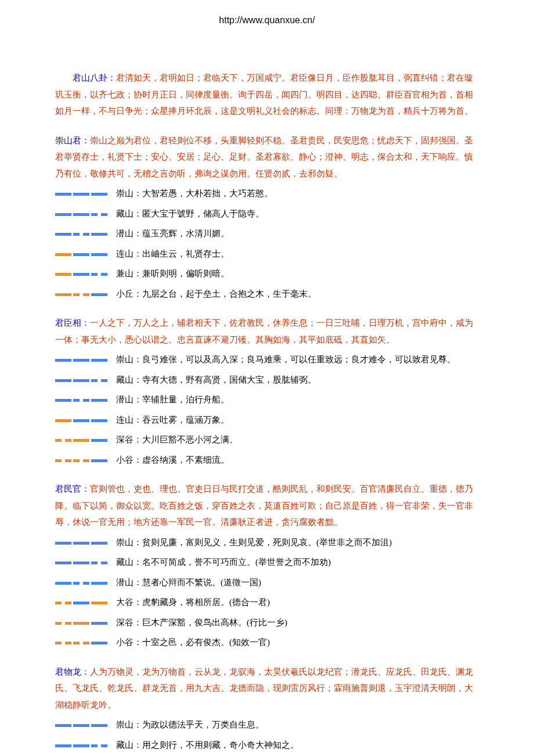 The image size is (534, 756). Describe the element at coordinates (264, 689) in the screenshot. I see `section-body: 人为万物灵，龙为万物首，云从龙，龙驭海，太昊伏羲氏以龙纪官；潜龙氏、应龙氏、田龙…` at that location.